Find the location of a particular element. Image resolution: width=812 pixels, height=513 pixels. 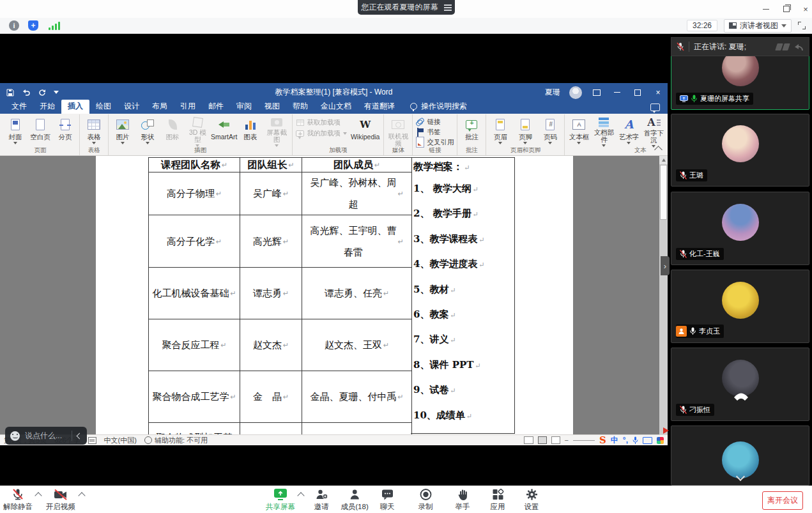

read-mode-icon is located at coordinates (529, 440).